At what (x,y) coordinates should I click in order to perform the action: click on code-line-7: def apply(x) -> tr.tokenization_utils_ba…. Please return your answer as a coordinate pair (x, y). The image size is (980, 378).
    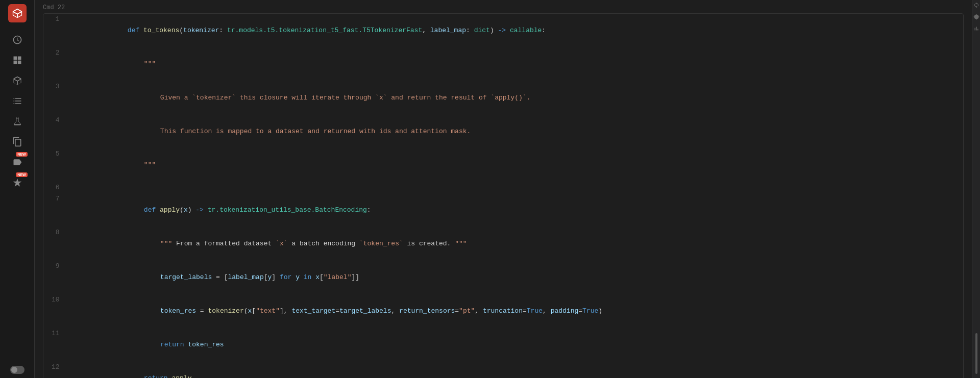
    Looking at the image, I should click on (516, 210).